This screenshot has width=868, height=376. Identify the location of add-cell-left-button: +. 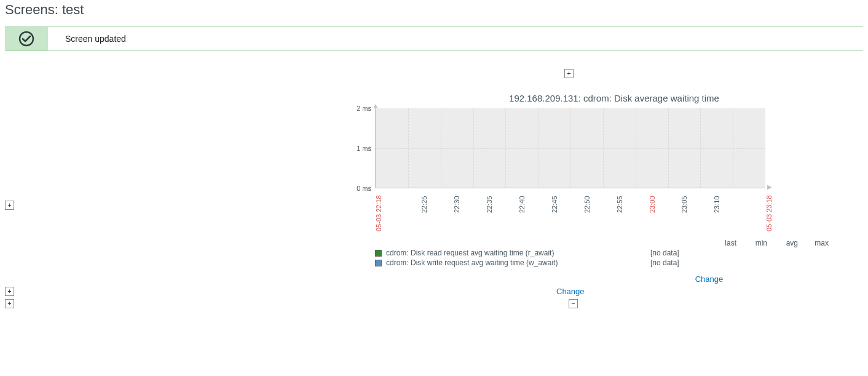
(10, 206).